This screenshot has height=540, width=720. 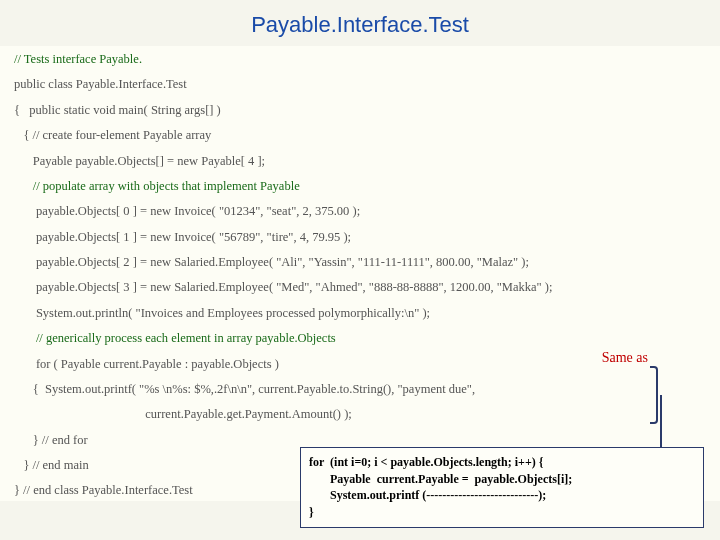 I want to click on code-line: current.Payable.get.Payment.Amount() );, so click(x=360, y=414).